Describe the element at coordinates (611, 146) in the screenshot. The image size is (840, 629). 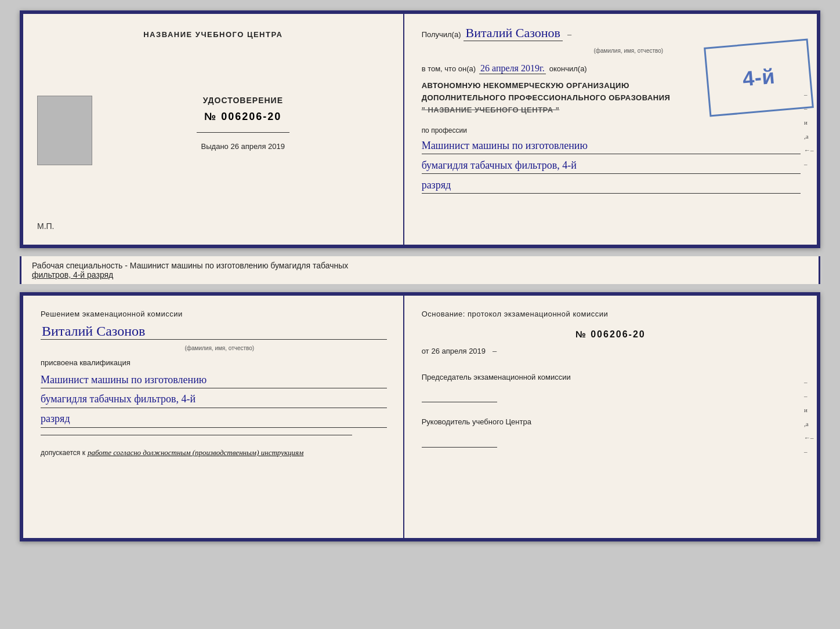
I see `profession-line1: Машинист машины по изготовлению` at that location.